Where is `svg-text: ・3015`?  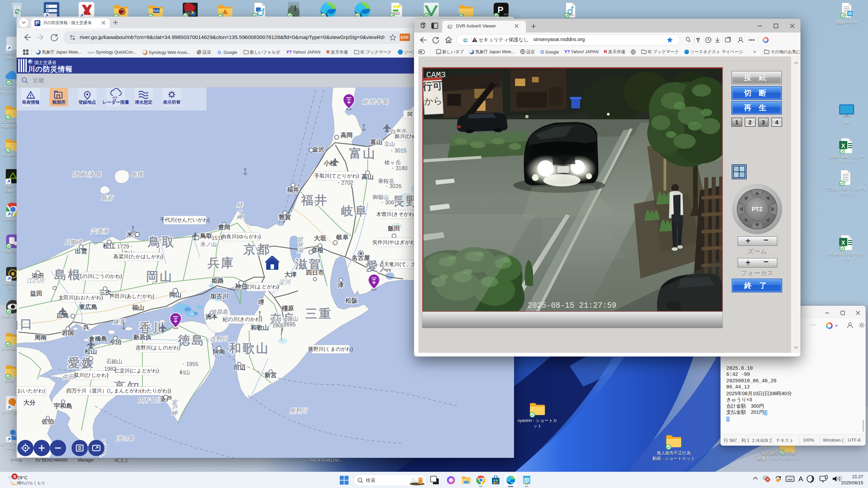 svg-text: ・3015 is located at coordinates (398, 150).